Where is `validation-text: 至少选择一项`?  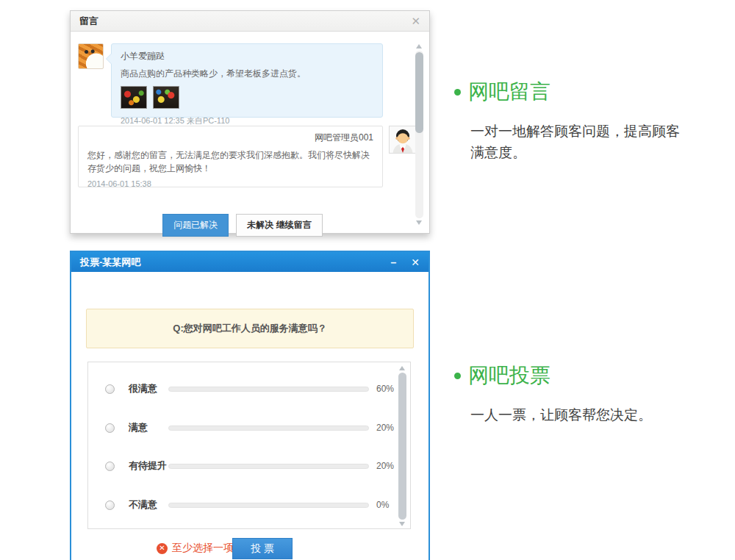 validation-text: 至少选择一项 is located at coordinates (203, 548).